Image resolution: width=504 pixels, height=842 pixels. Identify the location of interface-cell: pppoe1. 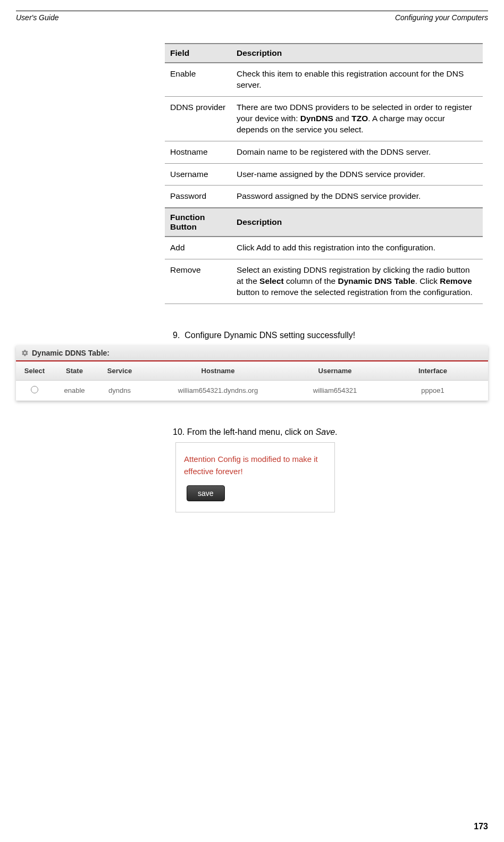
(433, 391).